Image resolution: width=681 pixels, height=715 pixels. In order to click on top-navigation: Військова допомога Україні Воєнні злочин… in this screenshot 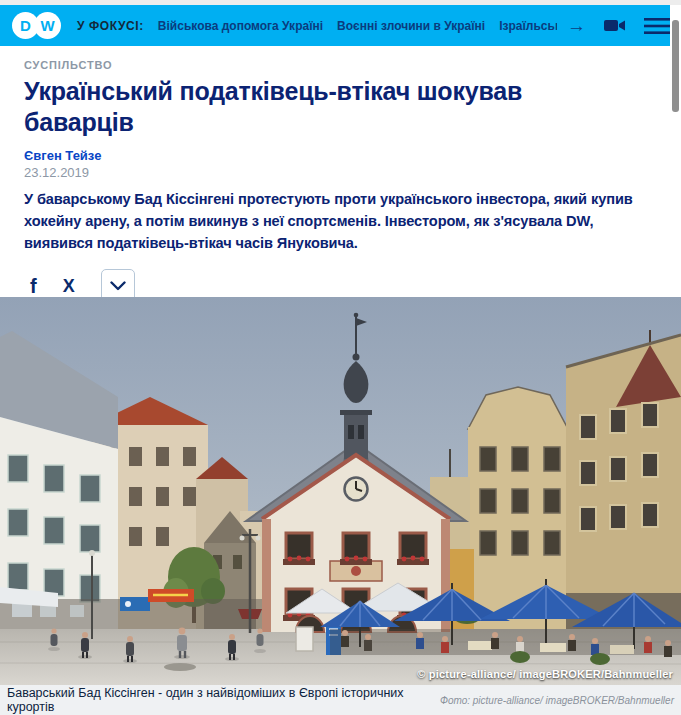, I will do `click(358, 26)`.